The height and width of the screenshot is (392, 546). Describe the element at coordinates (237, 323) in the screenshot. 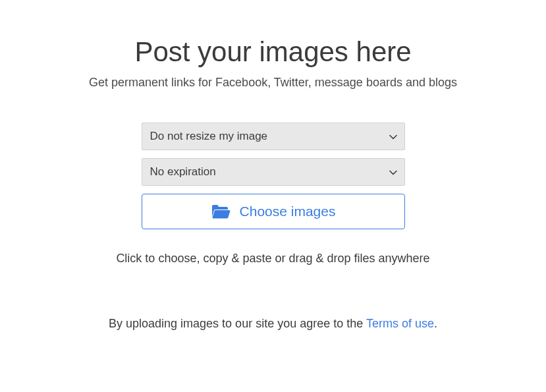

I see `terms-prefix: By uploading images to our site you agre…` at that location.